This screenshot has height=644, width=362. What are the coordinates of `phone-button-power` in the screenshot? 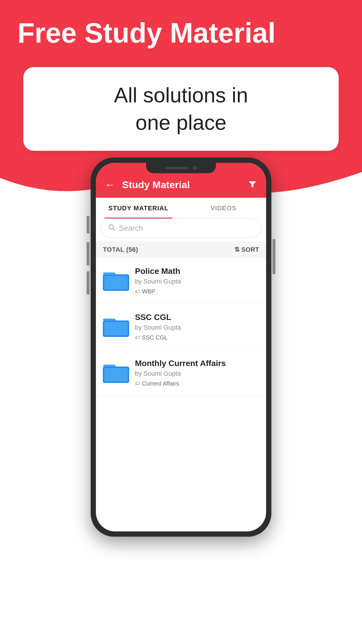 It's located at (274, 257).